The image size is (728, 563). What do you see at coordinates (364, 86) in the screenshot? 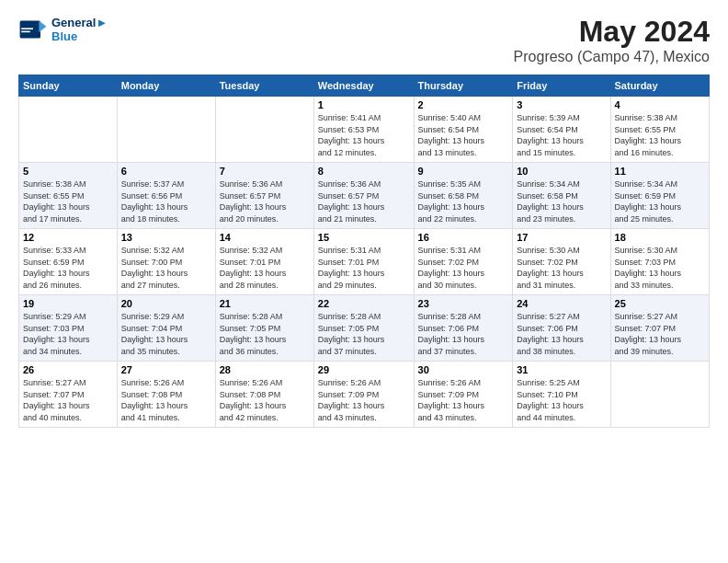
I see `col-wednesday: Wednesday` at bounding box center [364, 86].